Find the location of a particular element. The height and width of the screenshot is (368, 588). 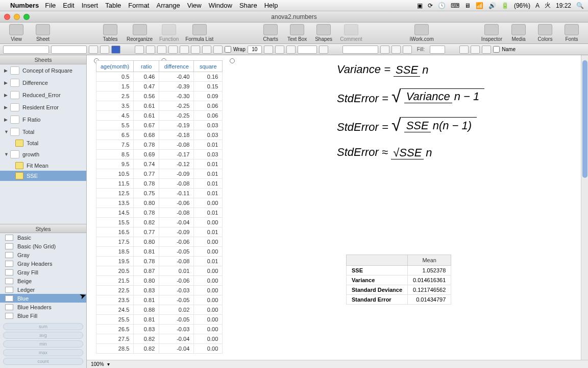

menubar-display-icon: 🖥 is located at coordinates (468, 6).